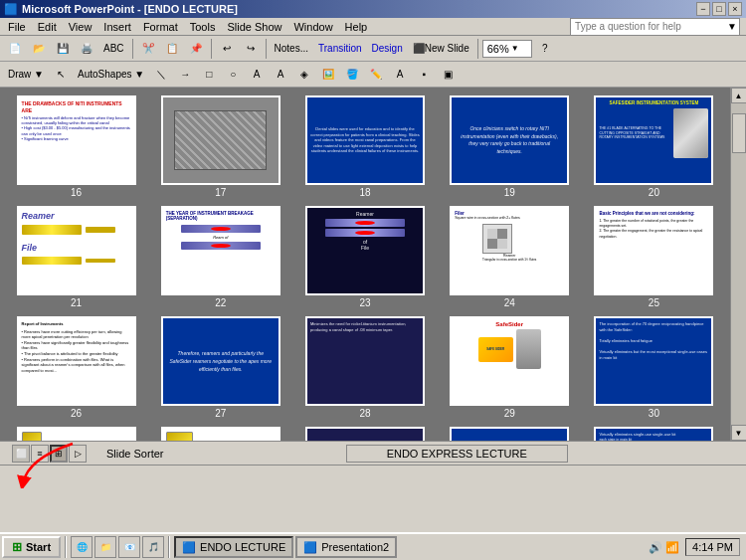 The image size is (746, 560). I want to click on autoshapes-btn: AutoShapes ▼, so click(111, 75).